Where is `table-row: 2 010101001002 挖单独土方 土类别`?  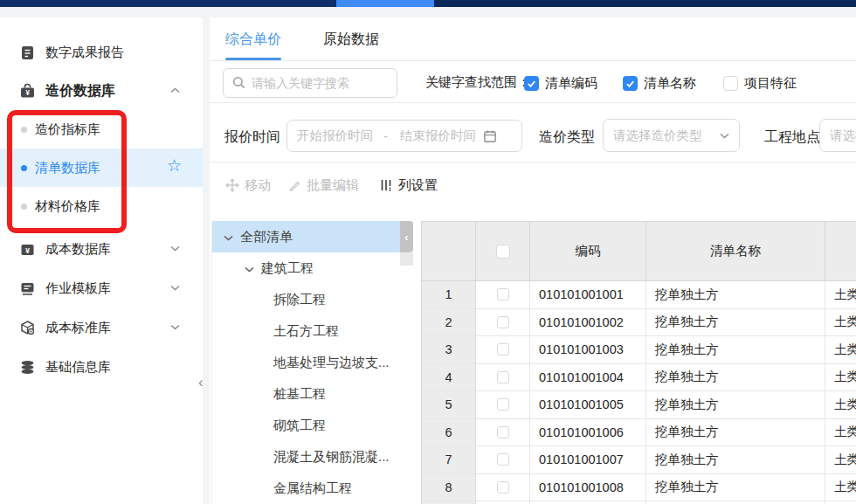
table-row: 2 010101001002 挖单独土方 土类别 is located at coordinates (639, 323).